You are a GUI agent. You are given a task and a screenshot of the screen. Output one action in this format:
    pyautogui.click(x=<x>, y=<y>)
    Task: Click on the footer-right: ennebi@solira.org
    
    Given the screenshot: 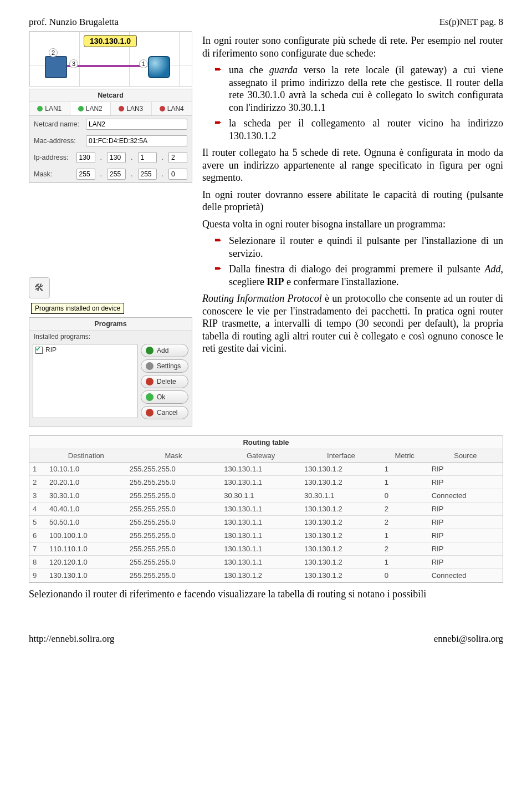 What is the action you would take?
    pyautogui.click(x=469, y=639)
    